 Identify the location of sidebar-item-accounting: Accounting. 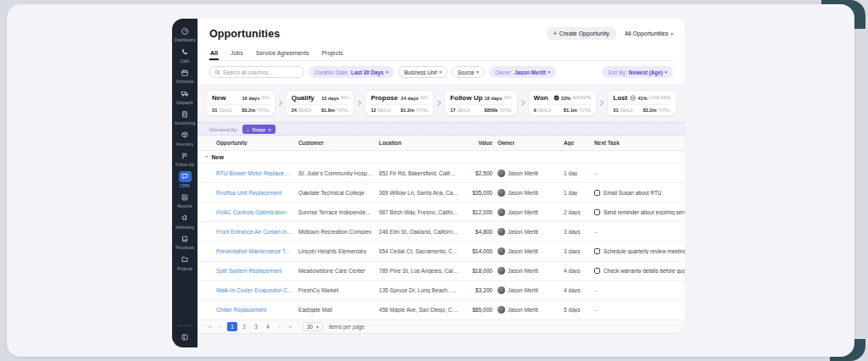
(185, 117).